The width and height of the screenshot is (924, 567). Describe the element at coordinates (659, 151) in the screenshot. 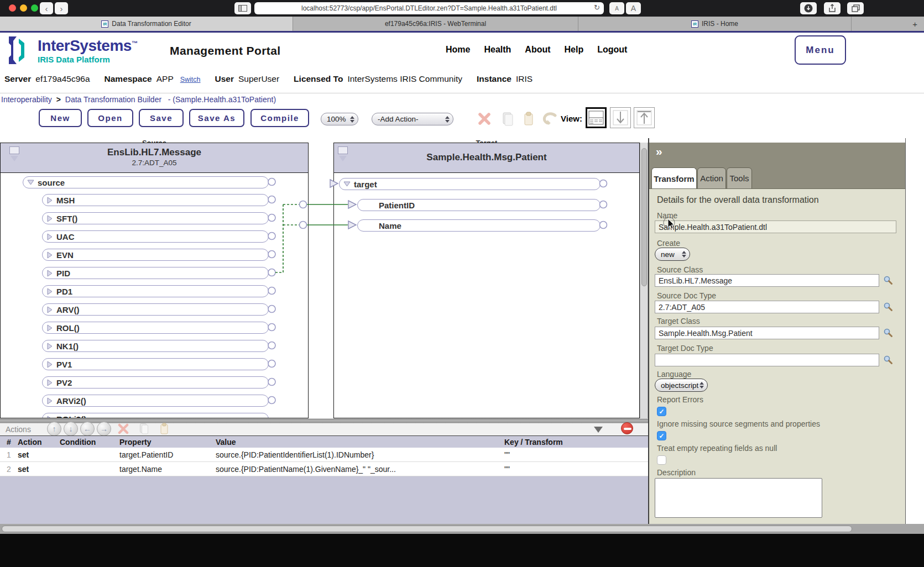

I see `collapse-panel-icon: »` at that location.